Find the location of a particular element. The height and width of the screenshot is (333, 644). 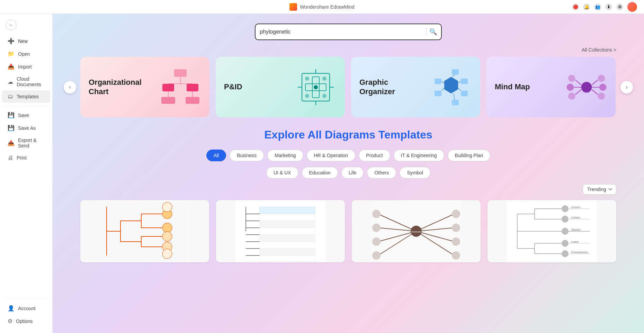

settings-icon: ⚙ is located at coordinates (620, 7).